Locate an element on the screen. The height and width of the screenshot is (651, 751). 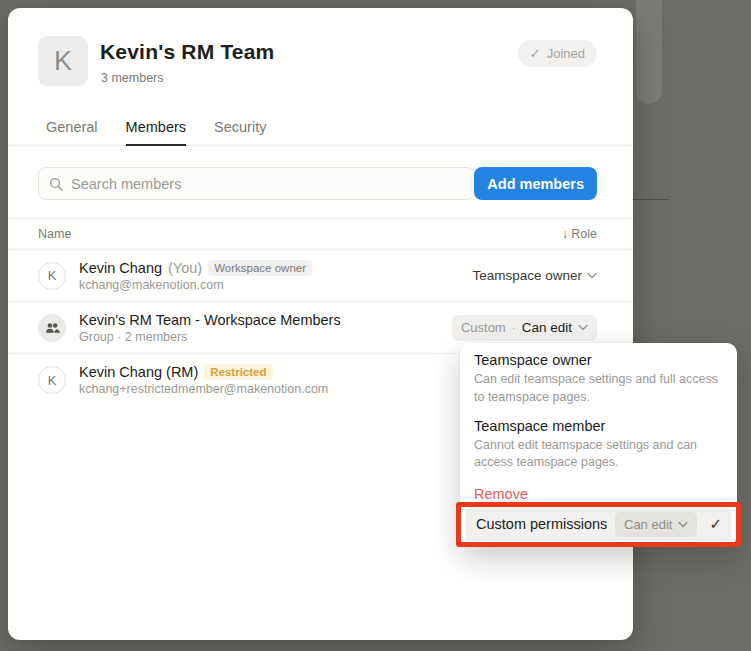
can-edit-dropdown: Can edit is located at coordinates (656, 524).